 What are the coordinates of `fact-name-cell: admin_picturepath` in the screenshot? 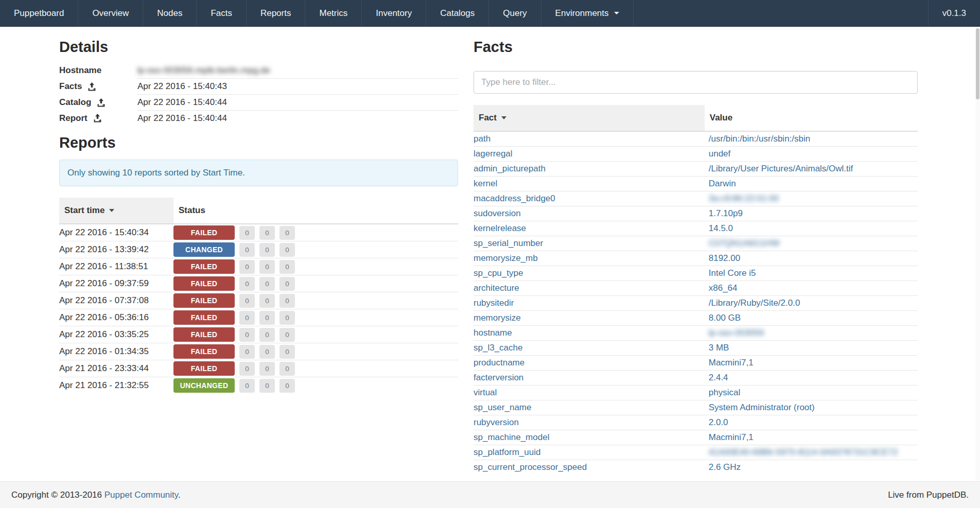 It's located at (589, 169).